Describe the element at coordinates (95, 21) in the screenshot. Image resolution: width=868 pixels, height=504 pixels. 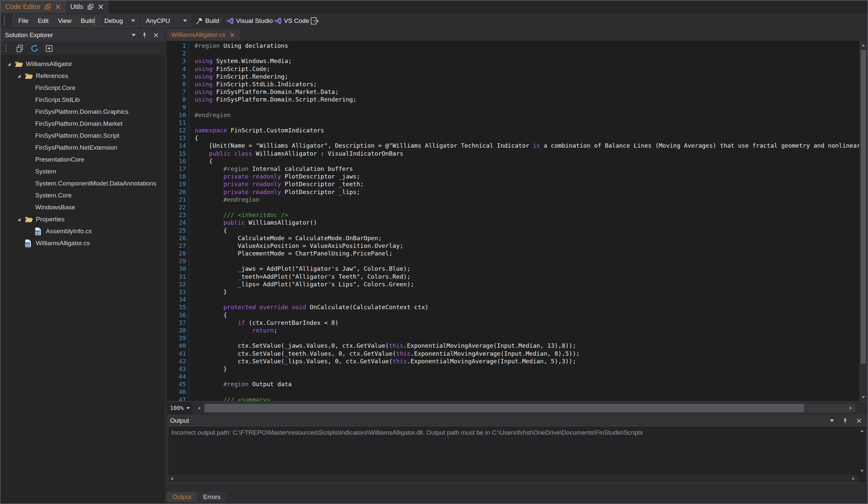
I see `toolbar-grip-handle` at that location.